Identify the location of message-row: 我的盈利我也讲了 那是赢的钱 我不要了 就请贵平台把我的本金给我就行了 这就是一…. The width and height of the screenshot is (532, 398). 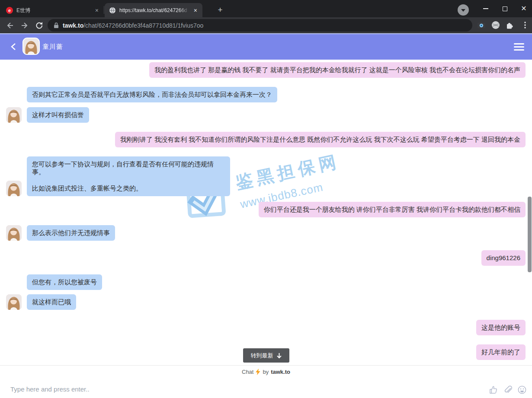
(337, 70).